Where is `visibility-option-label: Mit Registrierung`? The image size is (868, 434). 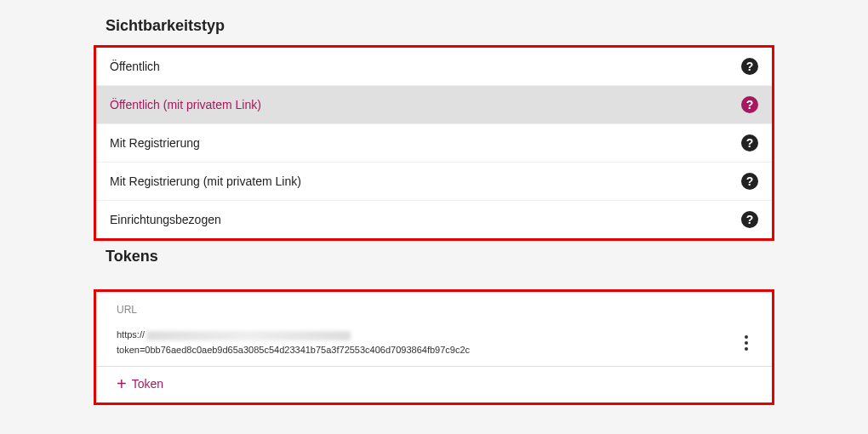
visibility-option-label: Mit Registrierung is located at coordinates (155, 143).